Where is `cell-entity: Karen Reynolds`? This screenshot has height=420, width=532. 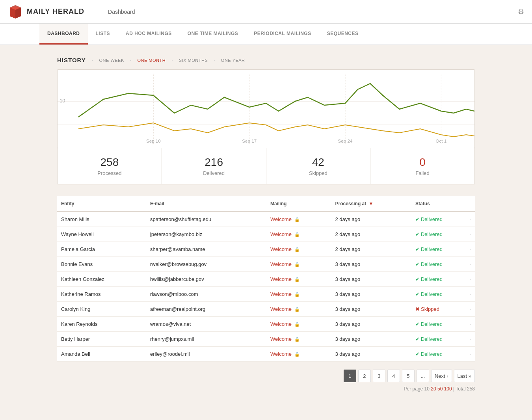
cell-entity: Karen Reynolds is located at coordinates (102, 324).